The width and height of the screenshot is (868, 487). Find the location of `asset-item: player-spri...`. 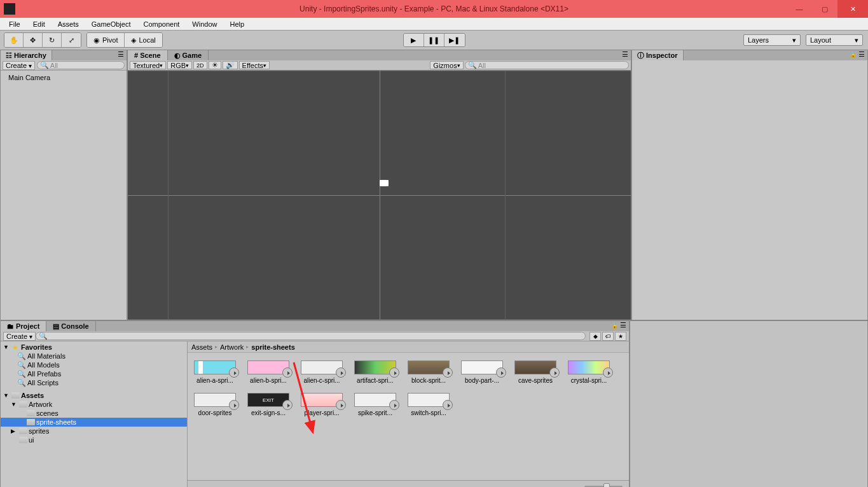

asset-item: player-spri... is located at coordinates (322, 404).